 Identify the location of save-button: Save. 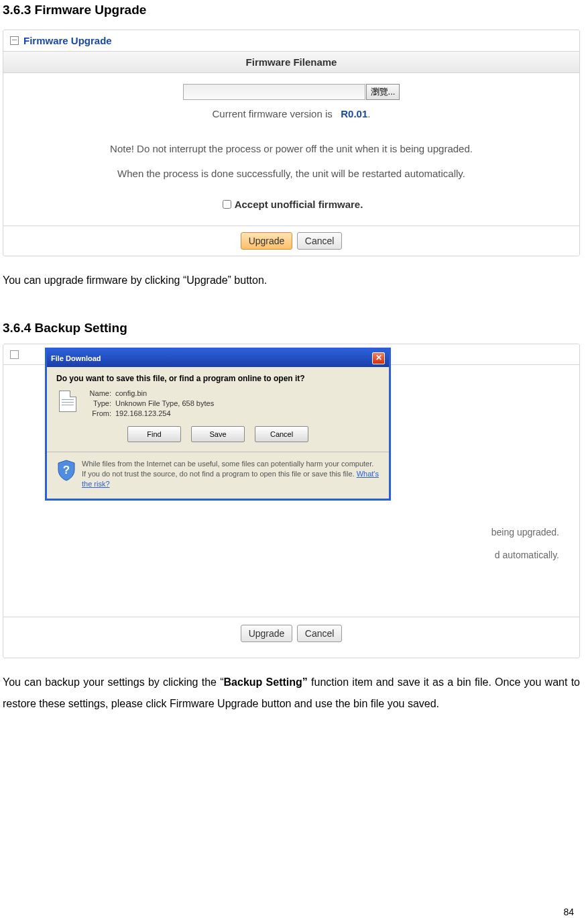
(218, 434).